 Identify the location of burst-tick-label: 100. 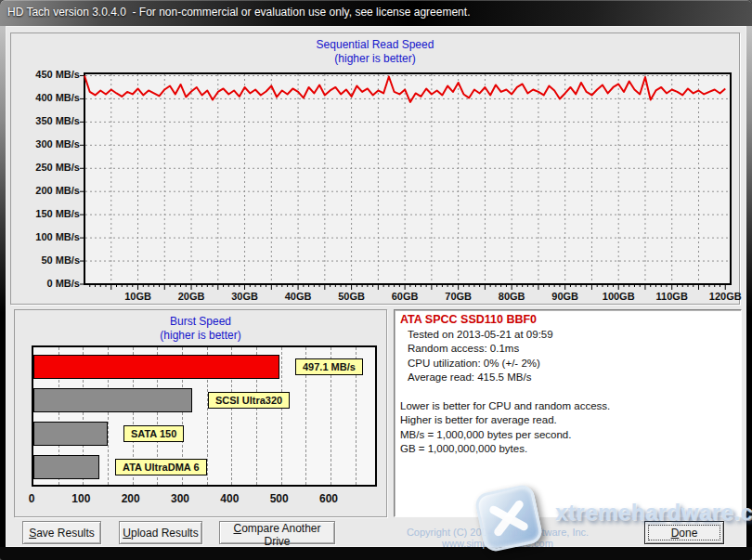
(81, 499).